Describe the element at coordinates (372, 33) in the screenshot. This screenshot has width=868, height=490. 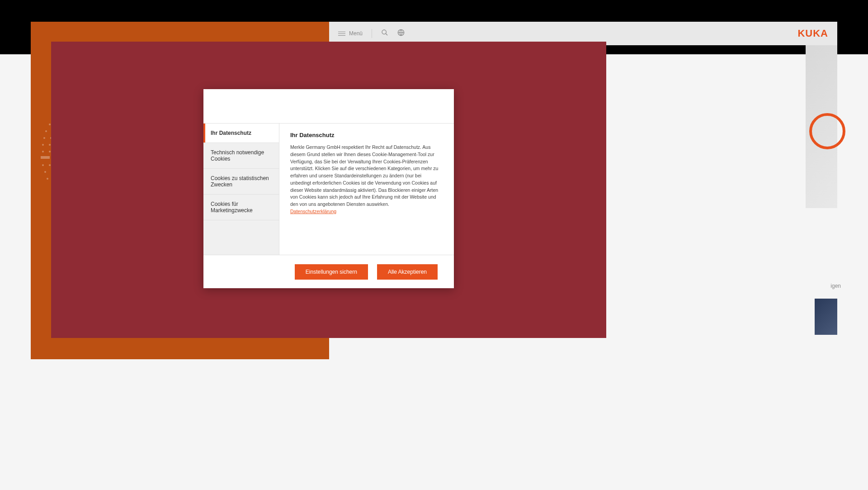
I see `header-divider` at that location.